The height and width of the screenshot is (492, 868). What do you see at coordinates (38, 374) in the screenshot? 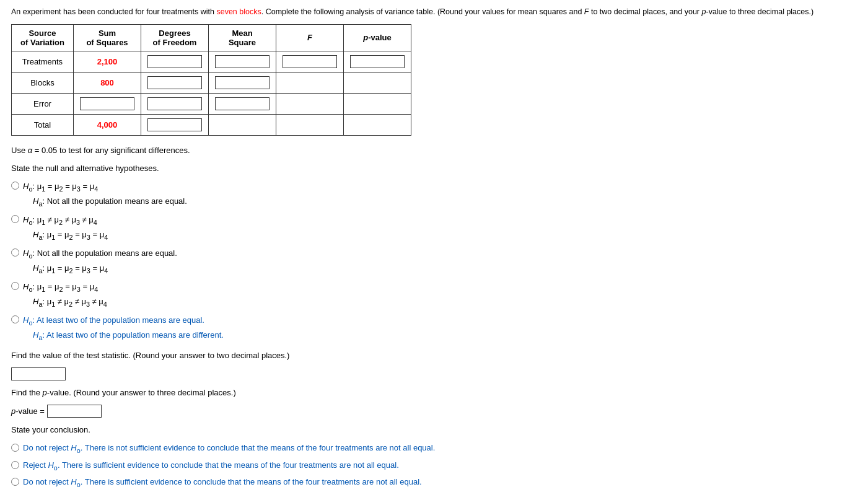
I see `test-stat-input` at bounding box center [38, 374].